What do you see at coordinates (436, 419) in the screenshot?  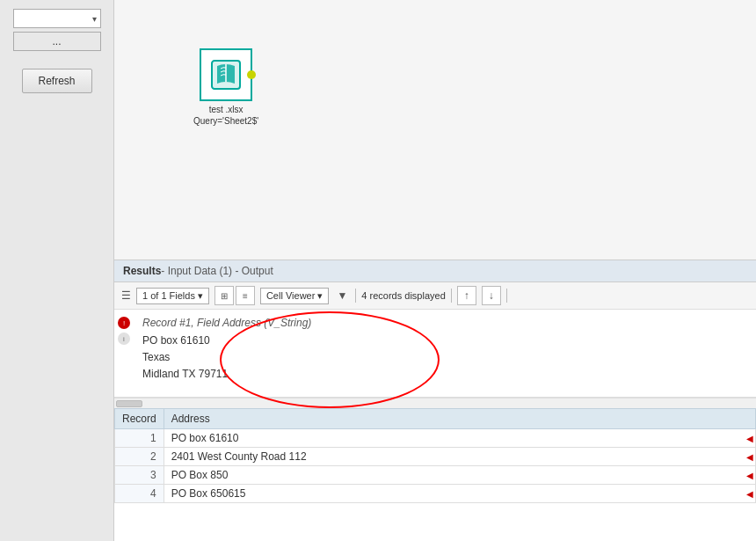 I see `table-header-row: Record Address` at bounding box center [436, 419].